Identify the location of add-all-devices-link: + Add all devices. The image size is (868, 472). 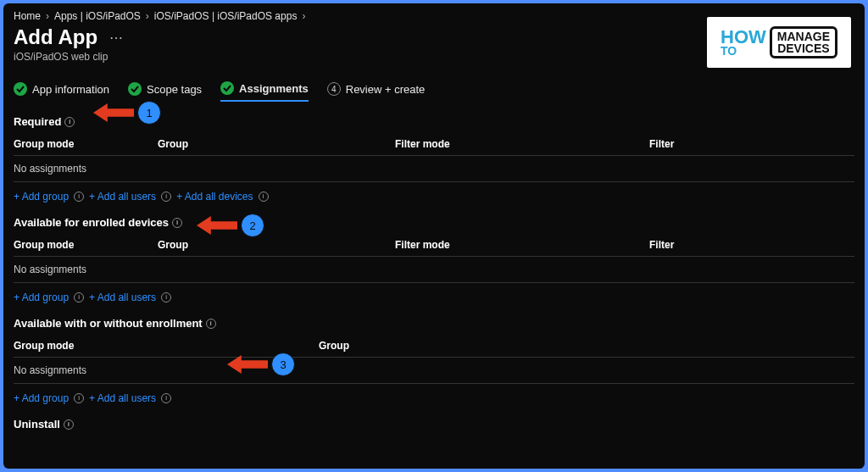
(214, 197).